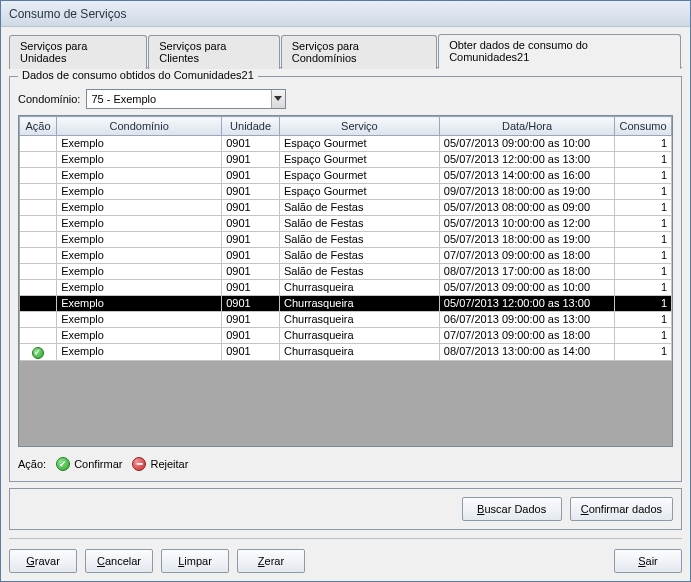 The height and width of the screenshot is (582, 691). What do you see at coordinates (278, 99) in the screenshot?
I see `chevron-down-icon` at bounding box center [278, 99].